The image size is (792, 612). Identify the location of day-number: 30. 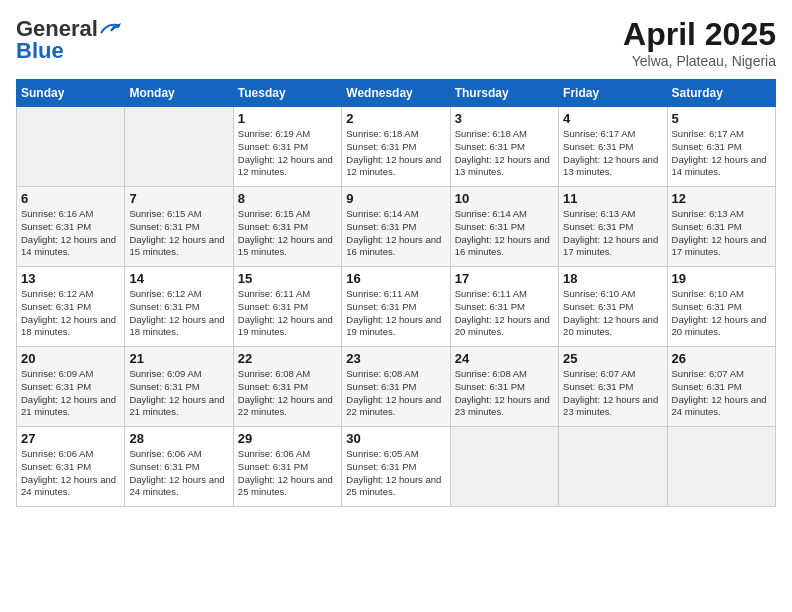
(396, 438).